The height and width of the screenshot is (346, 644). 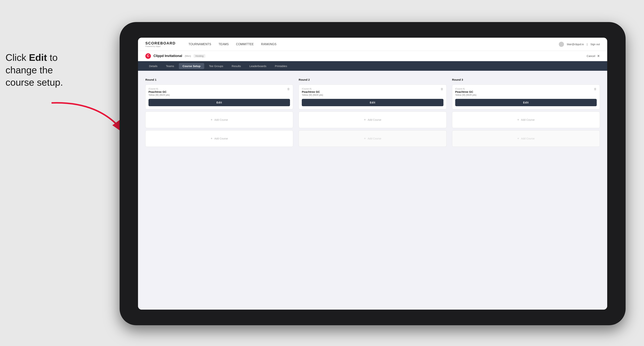 I want to click on logo-subtitle: Powered by clippd, so click(x=160, y=46).